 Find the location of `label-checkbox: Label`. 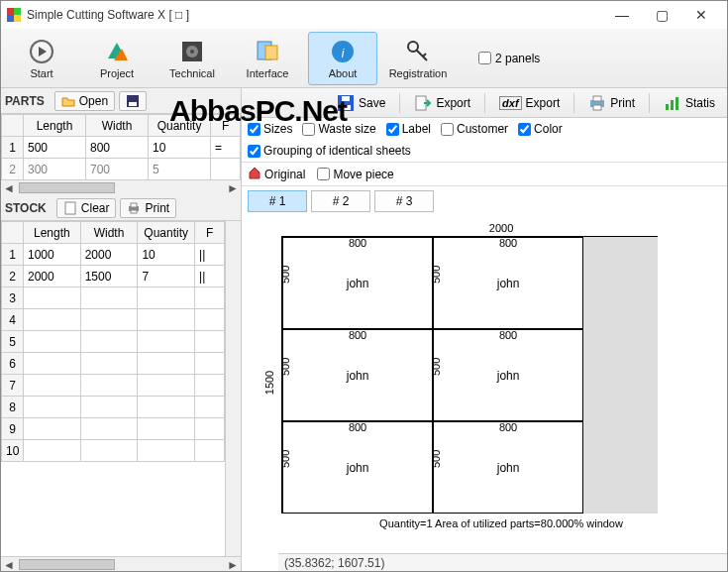

label-checkbox: Label is located at coordinates (408, 129).